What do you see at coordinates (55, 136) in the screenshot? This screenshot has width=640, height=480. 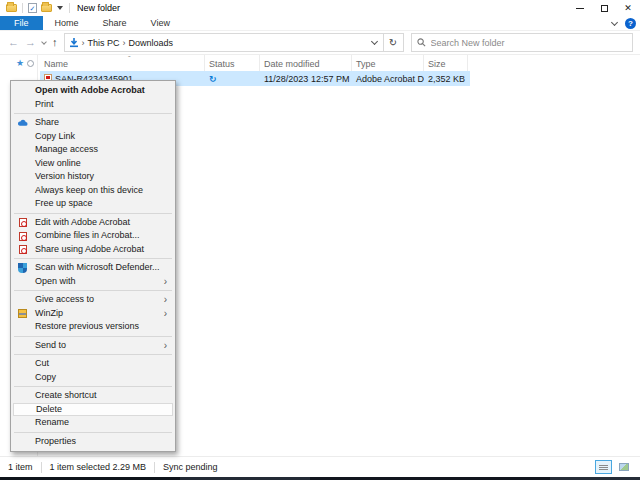 I see `menu-item-label: Copy Link` at bounding box center [55, 136].